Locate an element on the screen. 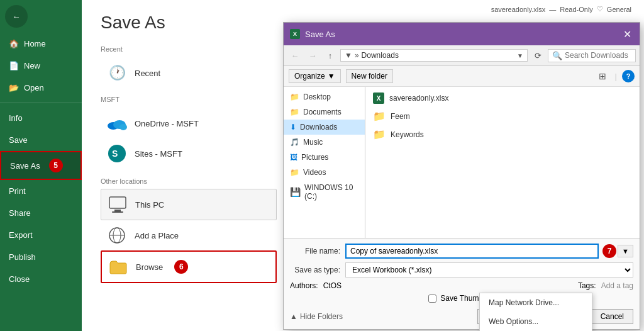  new-label: New is located at coordinates (32, 65).